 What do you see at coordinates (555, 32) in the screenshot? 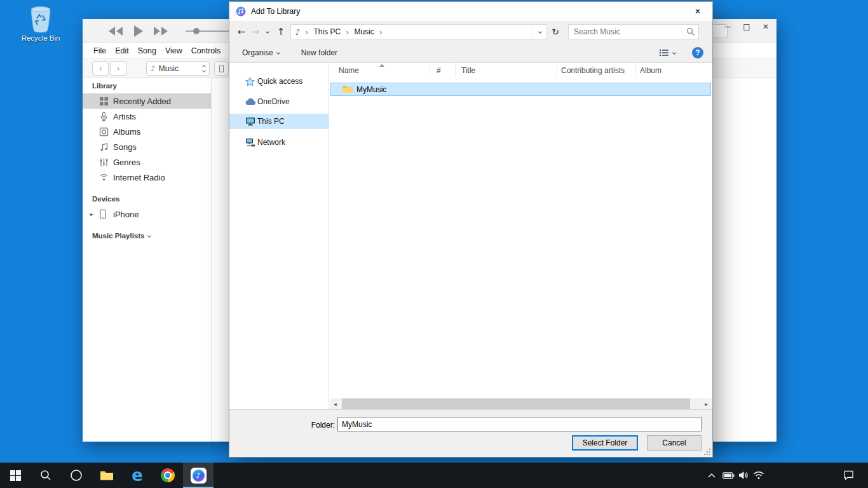
I see `refresh-icon: ↻` at bounding box center [555, 32].